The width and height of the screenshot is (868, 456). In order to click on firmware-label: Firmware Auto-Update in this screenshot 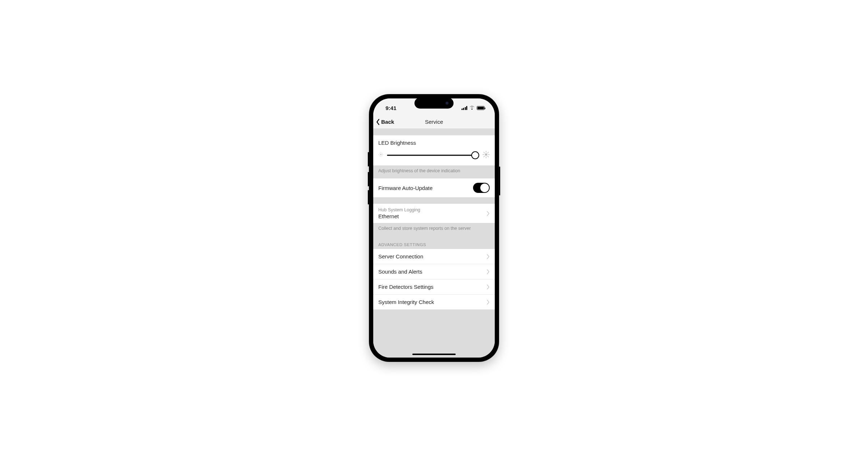, I will do `click(426, 188)`.